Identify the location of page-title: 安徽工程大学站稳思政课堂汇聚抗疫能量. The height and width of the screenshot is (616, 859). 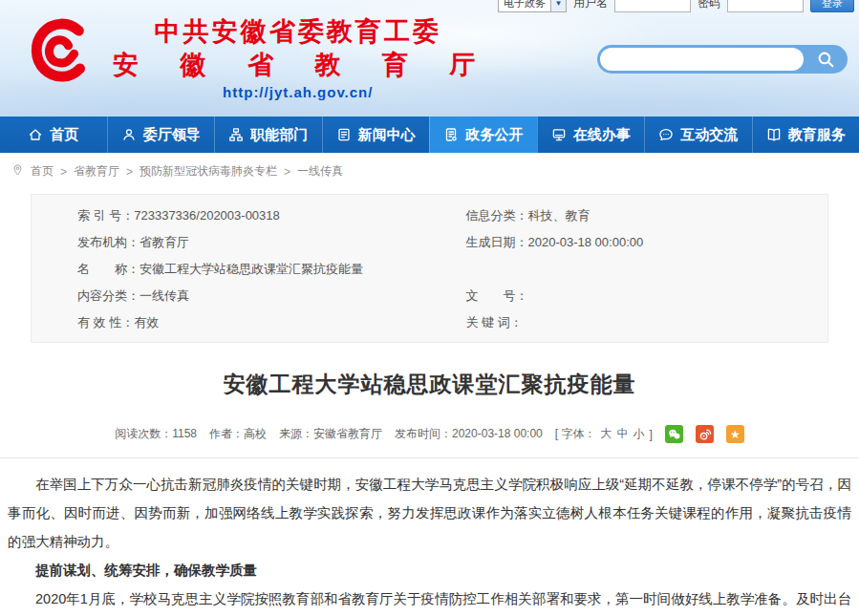
(430, 384).